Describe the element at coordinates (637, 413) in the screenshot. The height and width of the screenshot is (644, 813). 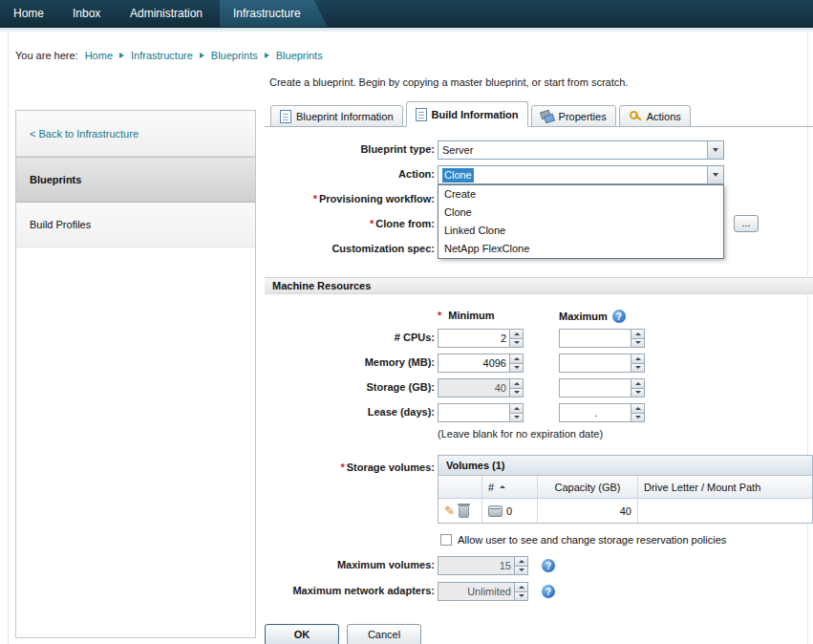
I see `lease-max-spinner` at that location.